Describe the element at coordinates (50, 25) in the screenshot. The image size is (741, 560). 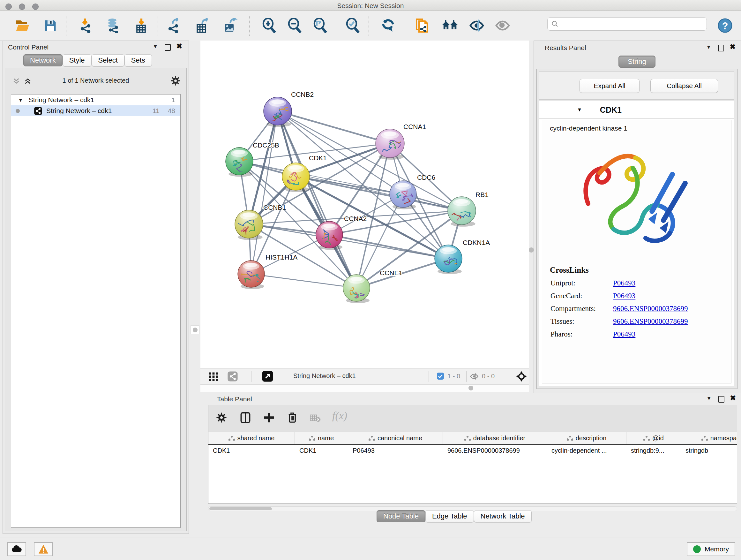
I see `save-session-button` at that location.